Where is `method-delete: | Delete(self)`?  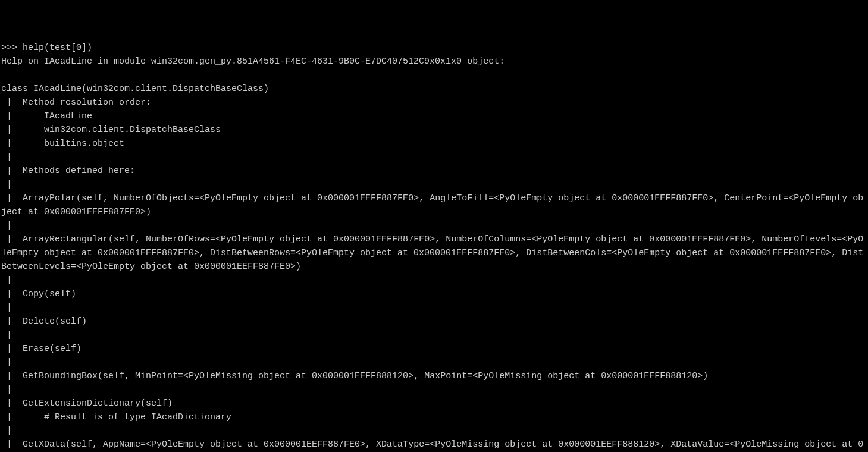
method-delete: | Delete(self) is located at coordinates (44, 321).